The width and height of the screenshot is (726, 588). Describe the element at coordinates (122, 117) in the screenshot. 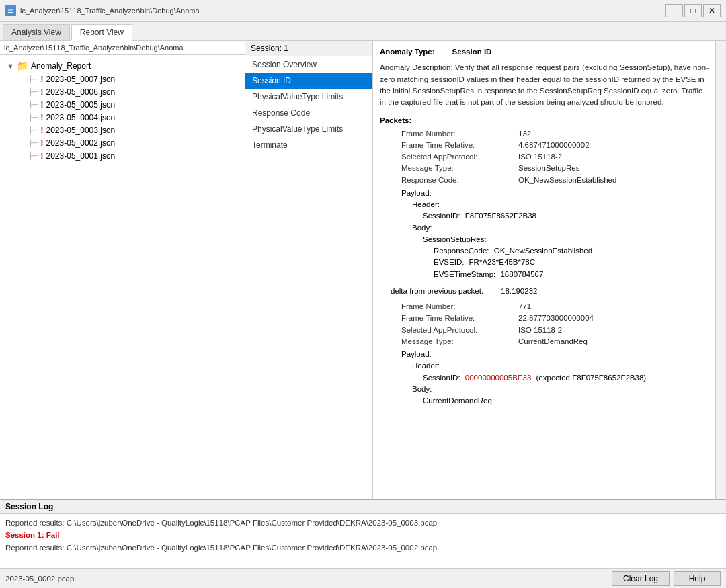

I see `tree-item: ├─ ! 2023-05_0004.json` at that location.